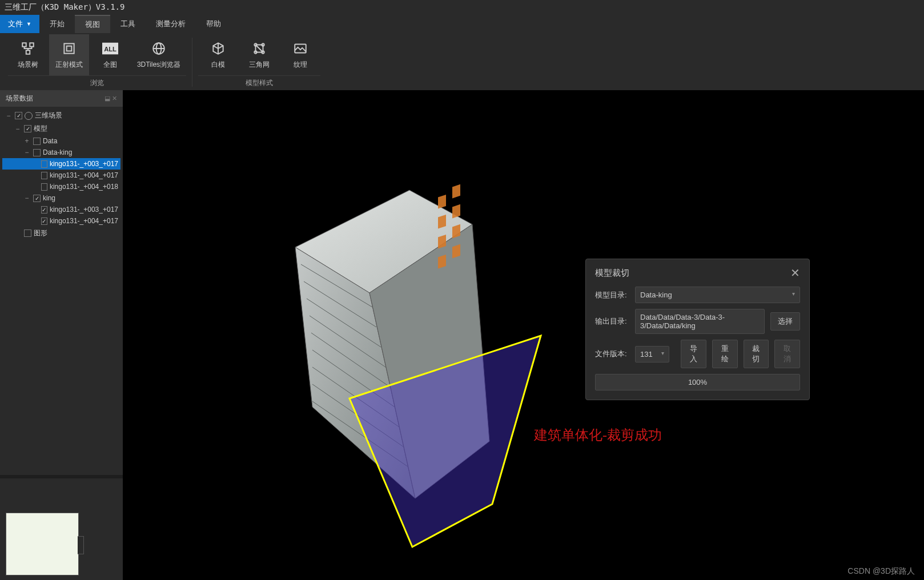  What do you see at coordinates (110, 49) in the screenshot?
I see `all-icon: ALL` at bounding box center [110, 49].